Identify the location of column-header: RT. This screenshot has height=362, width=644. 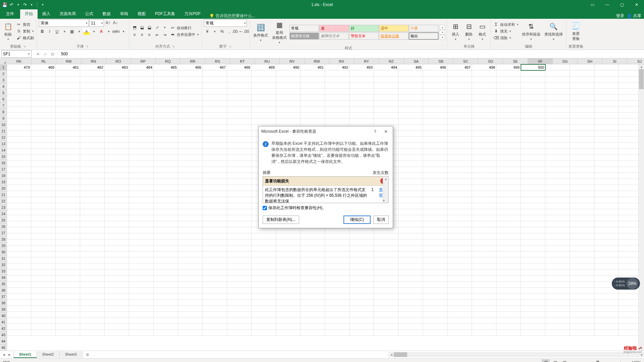
(243, 61).